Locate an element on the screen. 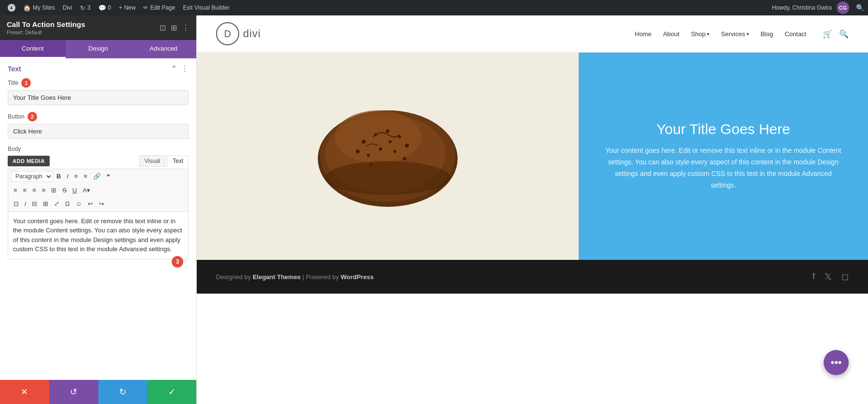 The height and width of the screenshot is (404, 868). paste-text-button: ⊡ is located at coordinates (16, 204).